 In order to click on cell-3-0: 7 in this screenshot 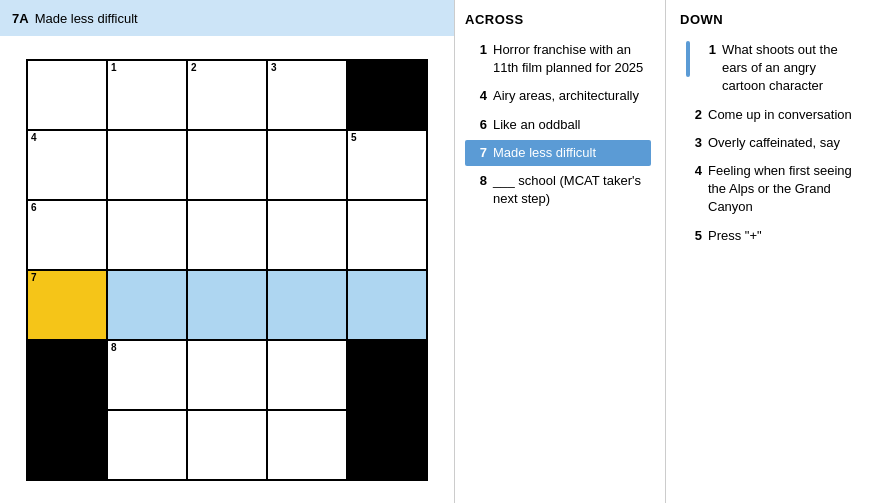, I will do `click(68, 306)`.